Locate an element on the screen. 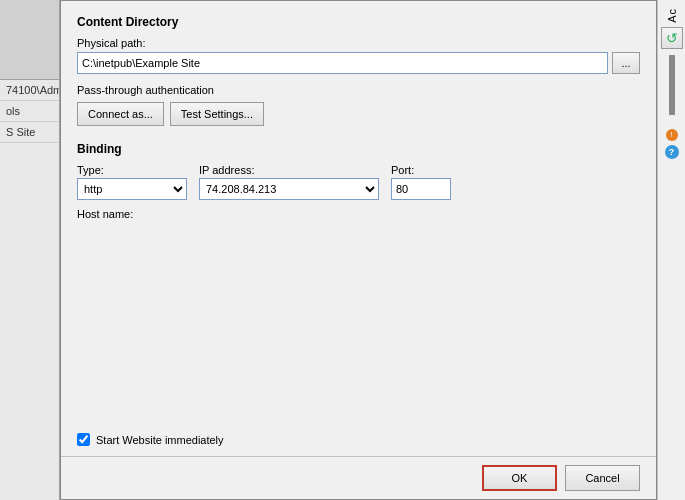  binding-title: Binding is located at coordinates (358, 149).